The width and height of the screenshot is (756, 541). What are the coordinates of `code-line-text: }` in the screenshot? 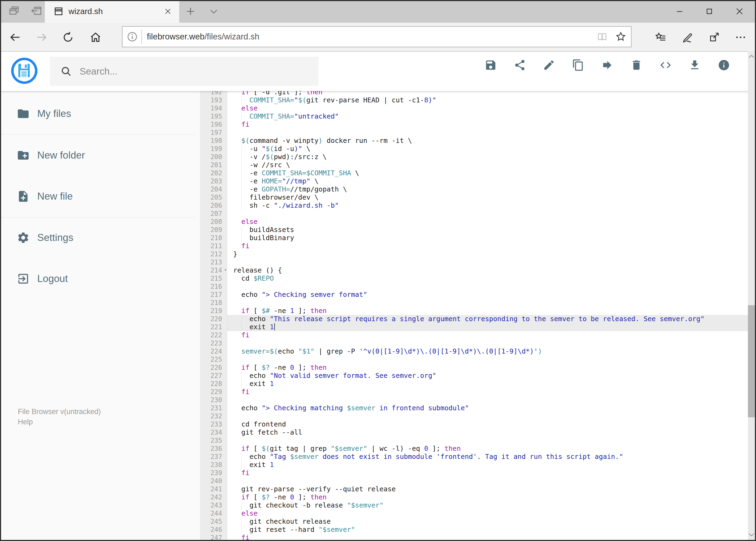 It's located at (488, 254).